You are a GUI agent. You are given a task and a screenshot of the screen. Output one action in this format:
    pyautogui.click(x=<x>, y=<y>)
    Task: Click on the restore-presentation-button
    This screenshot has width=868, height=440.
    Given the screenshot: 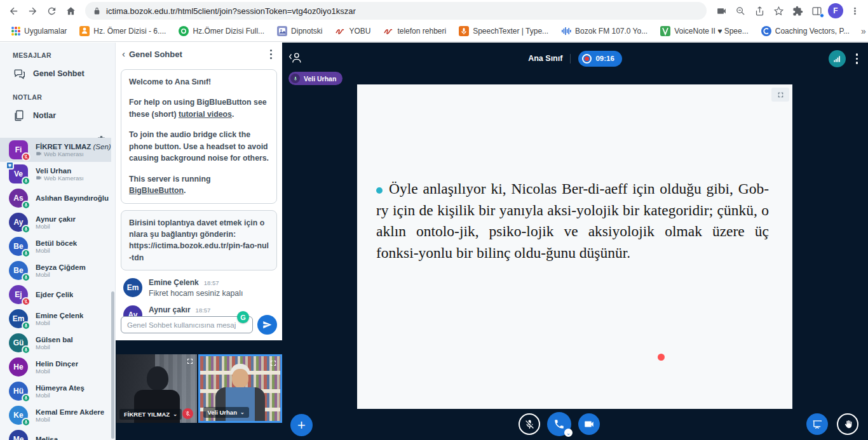 What is the action you would take?
    pyautogui.click(x=817, y=424)
    